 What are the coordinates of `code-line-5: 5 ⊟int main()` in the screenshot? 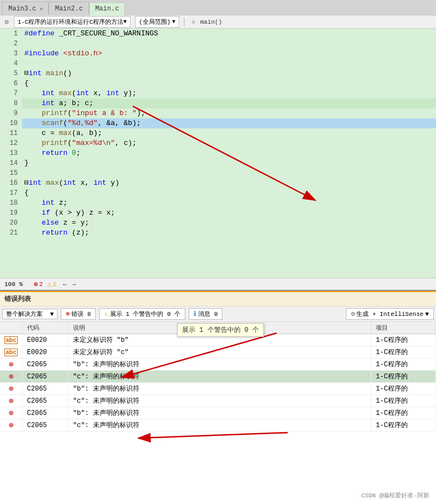 It's located at (218, 74).